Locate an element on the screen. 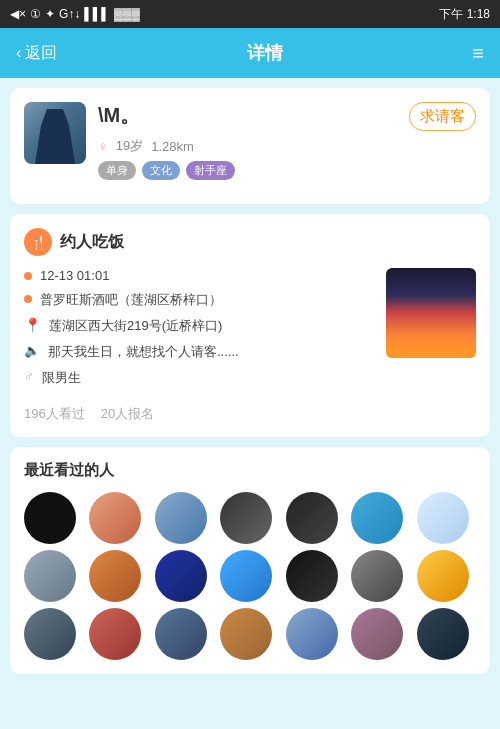 The width and height of the screenshot is (500, 729). recent-title: 最近看过的人 is located at coordinates (250, 470).